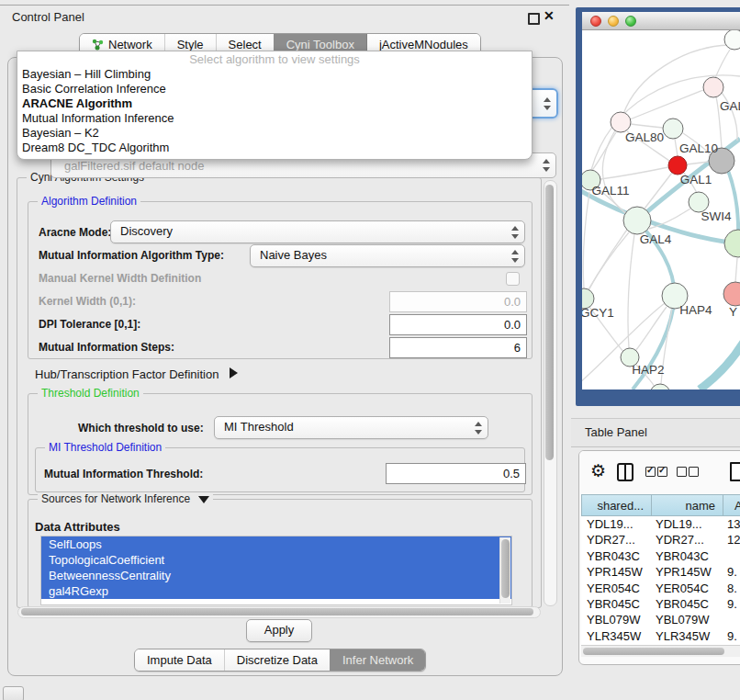 The image size is (740, 700). Describe the element at coordinates (732, 524) in the screenshot. I see `table-cell: 13` at that location.